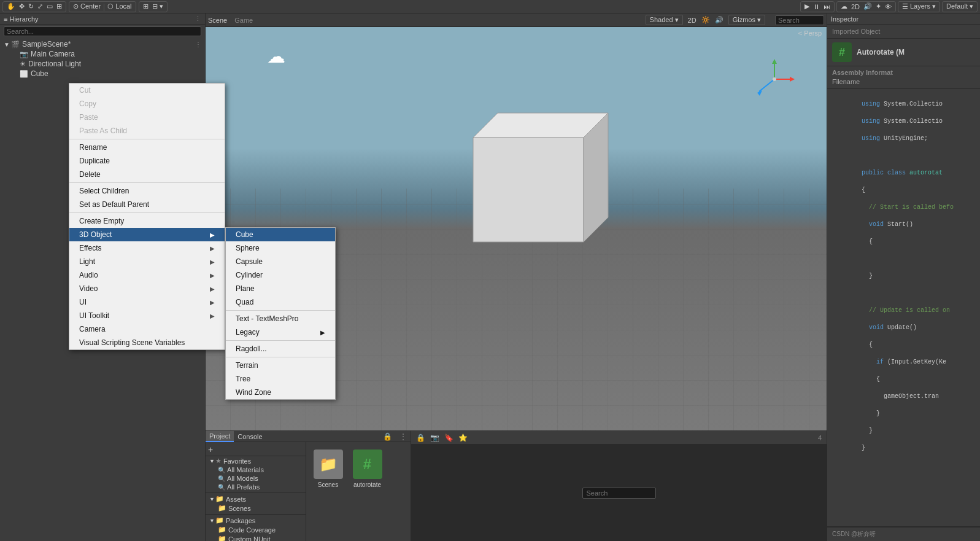 The width and height of the screenshot is (980, 541). I want to click on ctx-camera: Camera, so click(147, 329).